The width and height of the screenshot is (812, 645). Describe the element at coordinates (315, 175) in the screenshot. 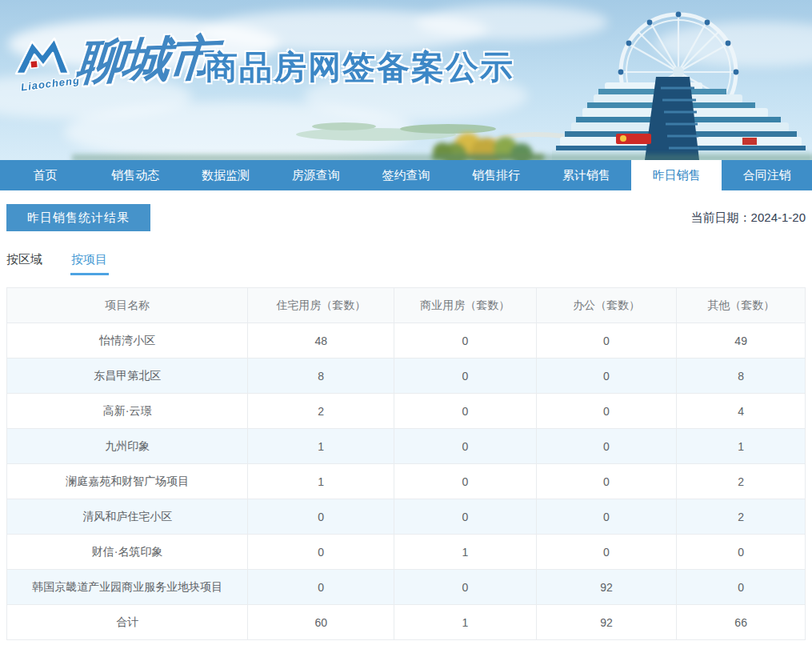

I see `nav-item: 房源查询` at that location.